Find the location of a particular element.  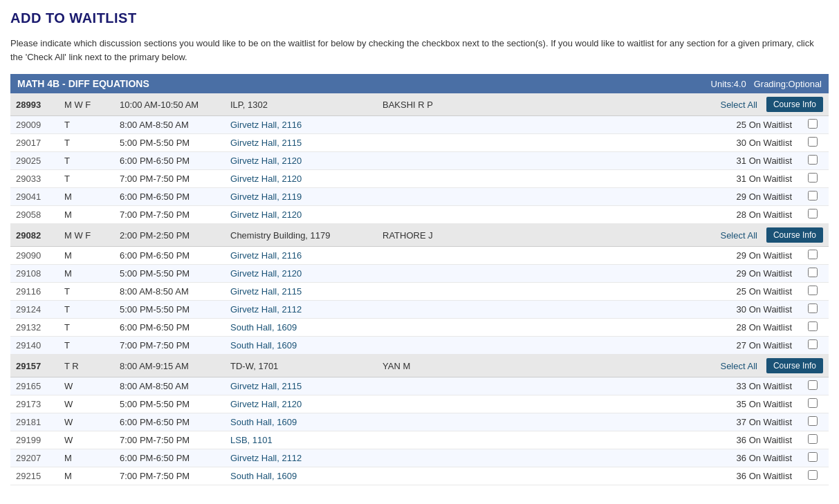

section-id: 29009 is located at coordinates (40, 124).